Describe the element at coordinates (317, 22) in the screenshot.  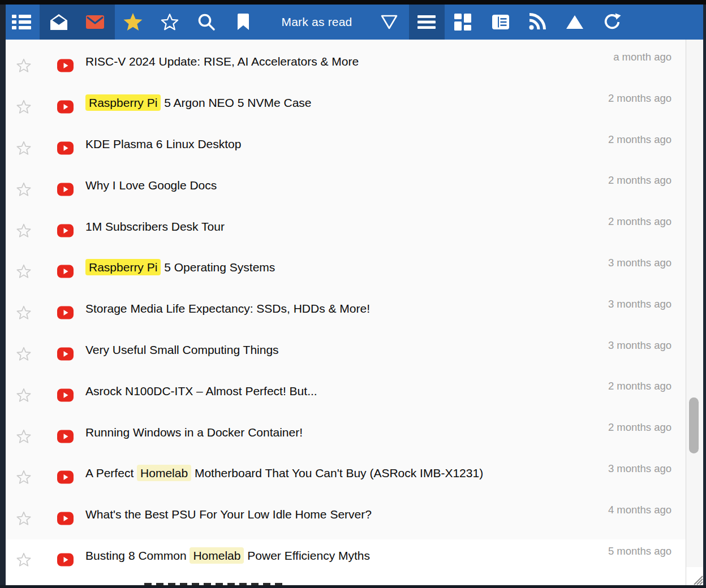
I see `mark-as-read-label: Mark as read` at that location.